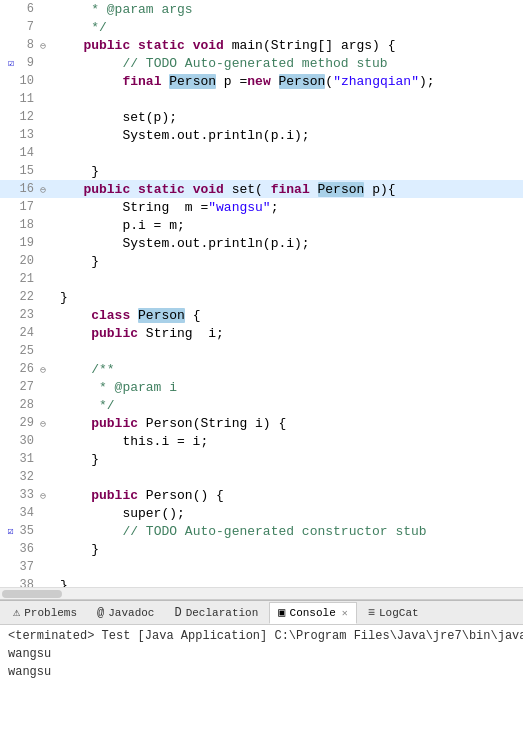 This screenshot has width=523, height=730. I want to click on tab-declaration: DDeclaration, so click(216, 613).